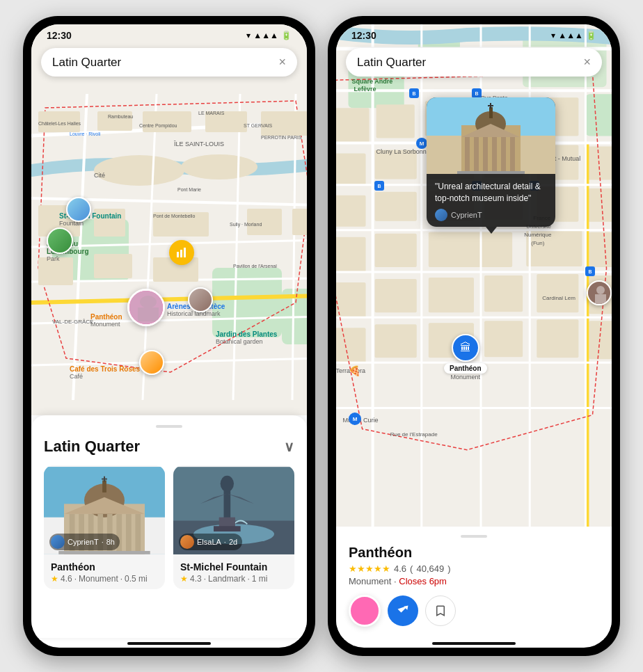 This screenshot has width=643, height=672. What do you see at coordinates (474, 643) in the screenshot?
I see `home-indicator-right` at bounding box center [474, 643].